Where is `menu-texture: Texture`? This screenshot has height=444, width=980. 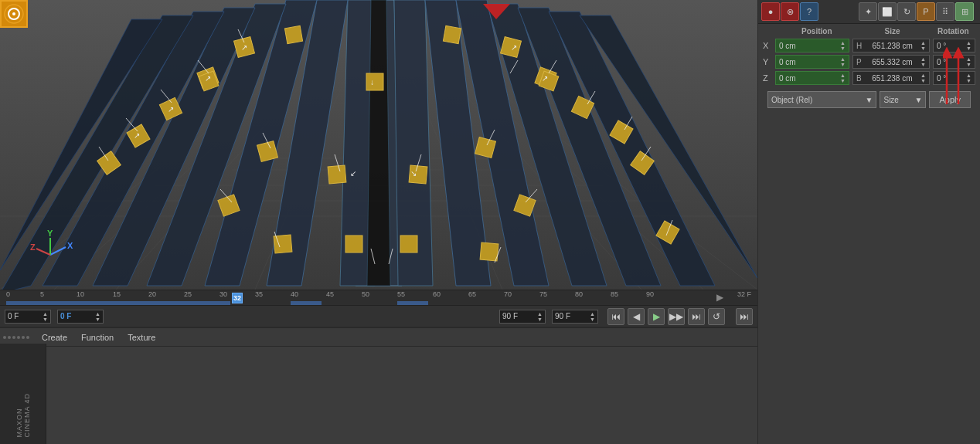 menu-texture: Texture is located at coordinates (141, 337).